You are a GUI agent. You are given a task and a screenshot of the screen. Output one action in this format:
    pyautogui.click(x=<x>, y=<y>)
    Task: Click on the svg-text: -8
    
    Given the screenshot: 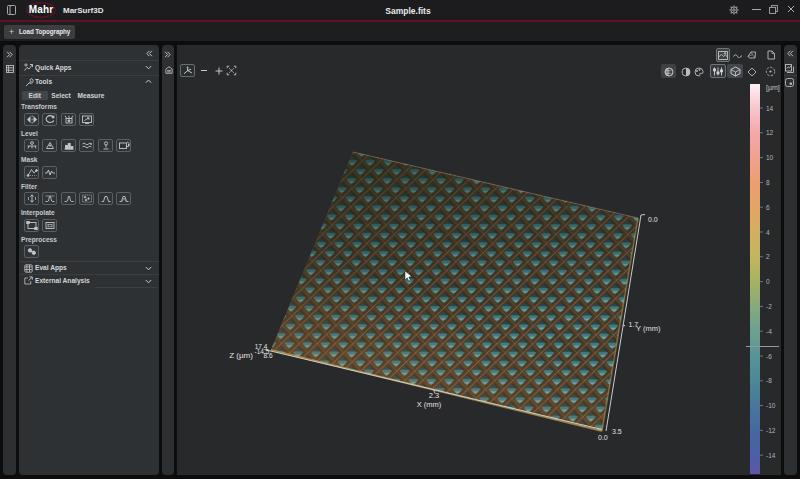 What is the action you would take?
    pyautogui.click(x=769, y=380)
    